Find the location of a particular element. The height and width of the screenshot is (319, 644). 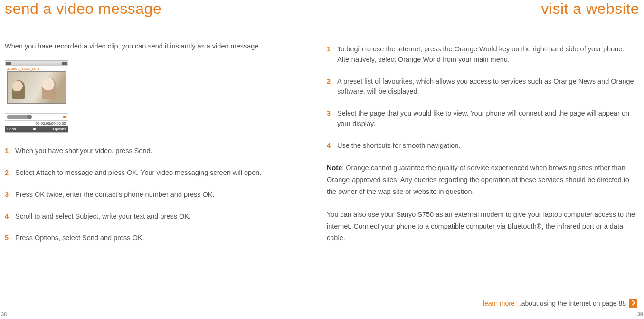

step-text: Scroll to and select Subject, write your… is located at coordinates (103, 217).